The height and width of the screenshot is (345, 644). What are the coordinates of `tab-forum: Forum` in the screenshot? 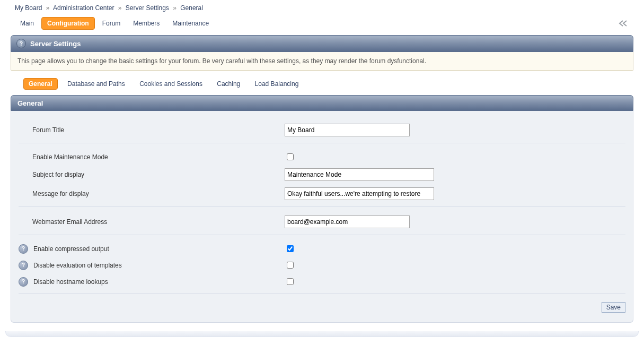 It's located at (111, 23).